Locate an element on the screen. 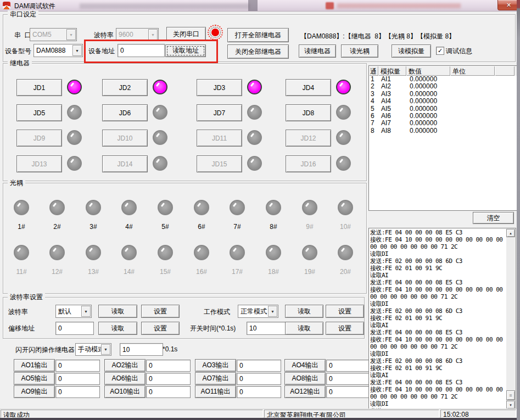 The height and width of the screenshot is (420, 520). port-select: COM5 ▼ is located at coordinates (53, 35).